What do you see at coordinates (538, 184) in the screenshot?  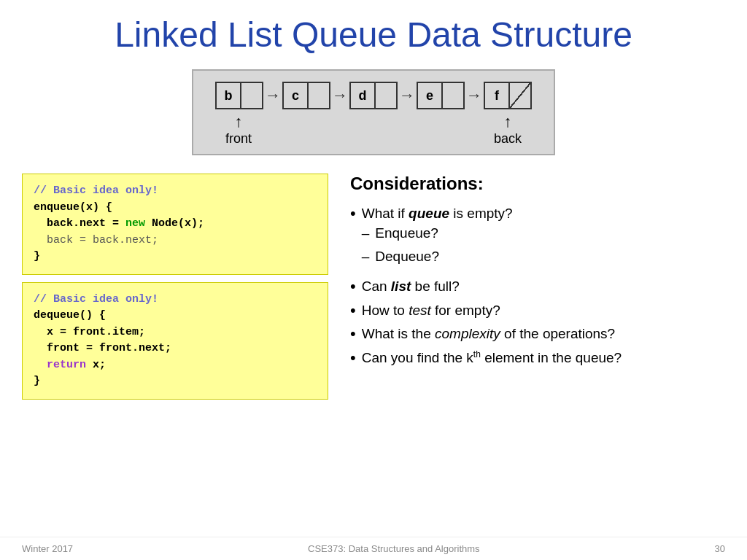 I see `considerations-heading: Considerations:` at bounding box center [538, 184].